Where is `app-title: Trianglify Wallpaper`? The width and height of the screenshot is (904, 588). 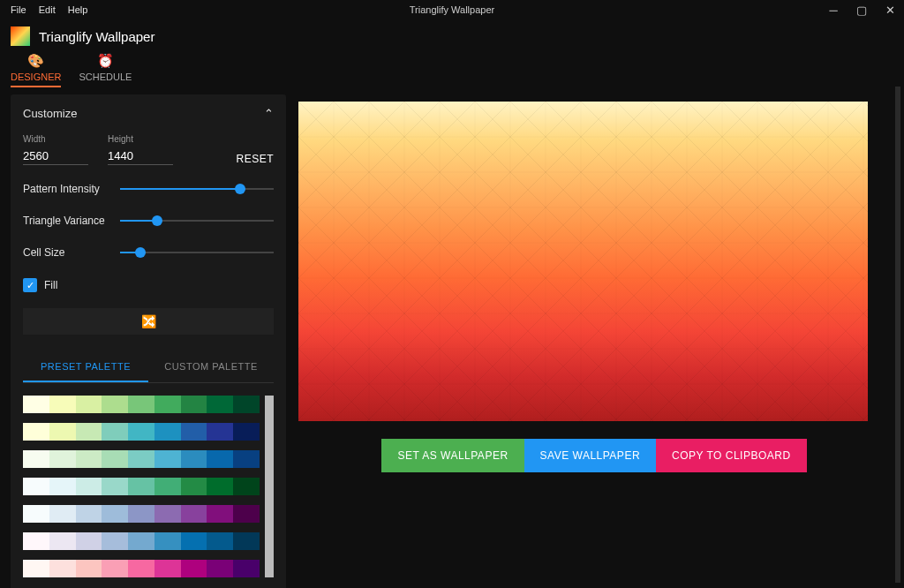 app-title: Trianglify Wallpaper is located at coordinates (97, 37).